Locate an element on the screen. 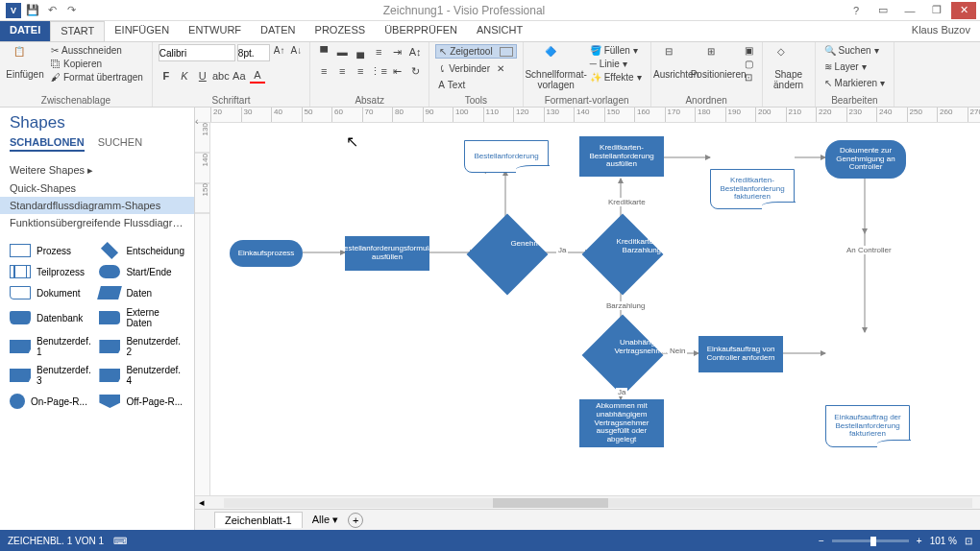  node-cc-invoice: Kreditkarten-Bestellanforderung fakturie… is located at coordinates (752, 189).